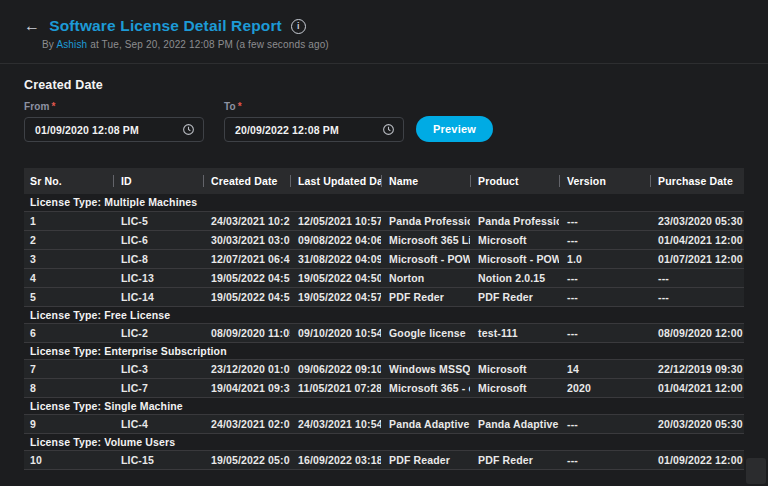 Image resolution: width=768 pixels, height=486 pixels. What do you see at coordinates (697, 181) in the screenshot?
I see `column-header: Purchase Date` at bounding box center [697, 181].